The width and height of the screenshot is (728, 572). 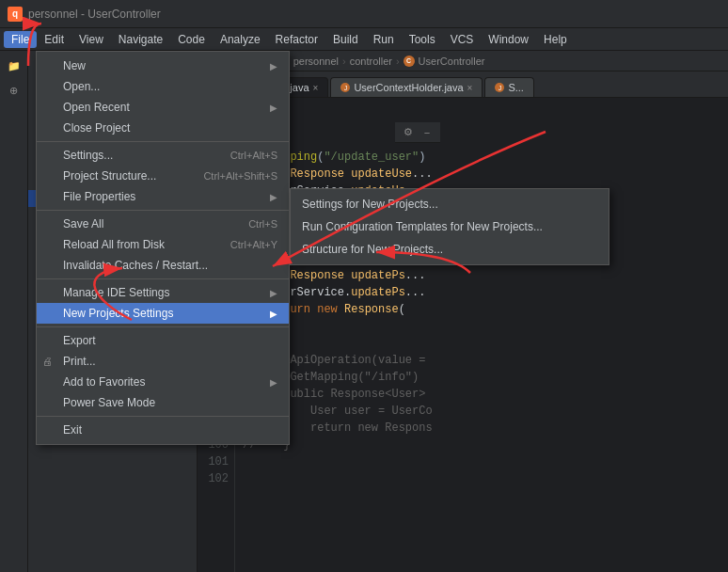 What do you see at coordinates (163, 224) in the screenshot?
I see `menu-item-save-all: Save All Ctrl+S` at bounding box center [163, 224].